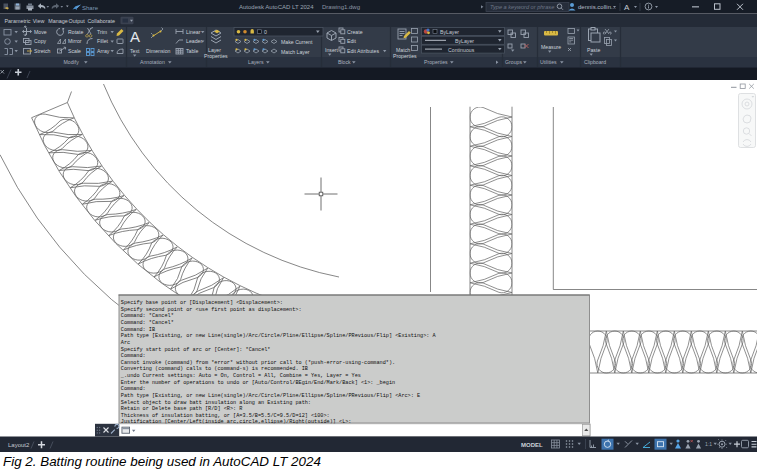 The height and width of the screenshot is (471, 757). I want to click on svg-text: Drawing1.dwg, so click(341, 7).